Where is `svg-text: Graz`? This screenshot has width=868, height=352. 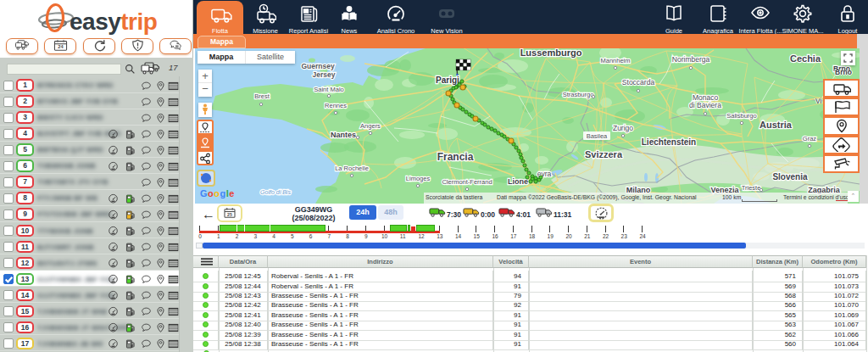
svg-text: Graz is located at coordinates (810, 139).